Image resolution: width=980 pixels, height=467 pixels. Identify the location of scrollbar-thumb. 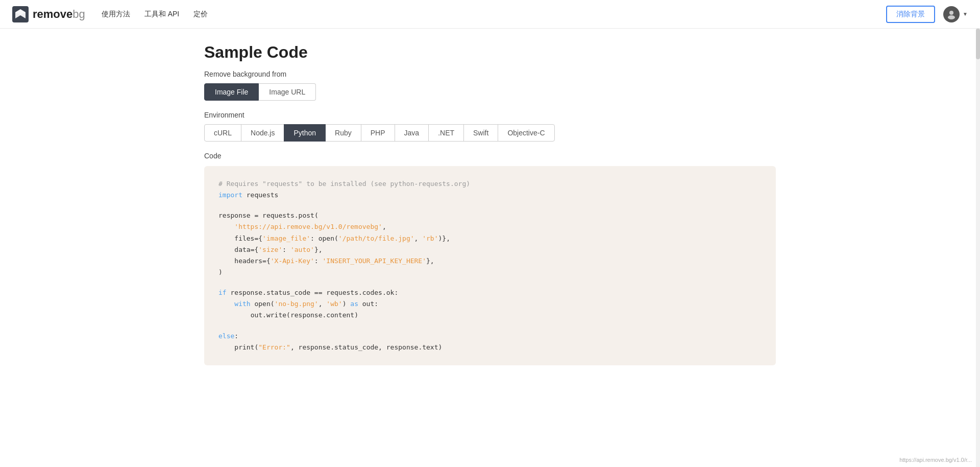
(978, 44).